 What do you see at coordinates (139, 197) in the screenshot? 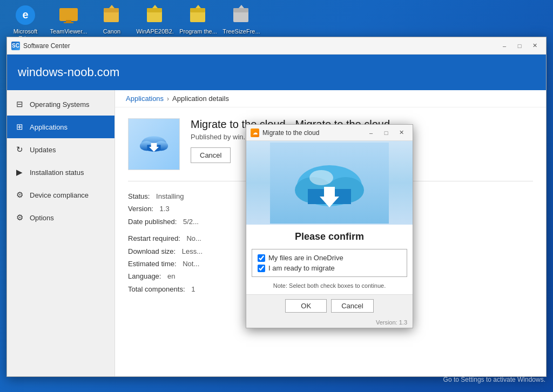
I see `status-label: Status:` at bounding box center [139, 197].